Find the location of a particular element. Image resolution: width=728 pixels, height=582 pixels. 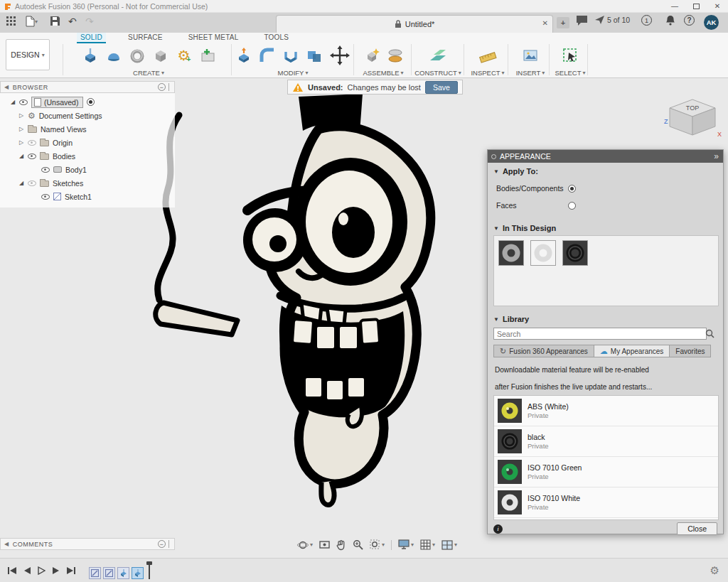

comments-resize-handle is located at coordinates (171, 544).